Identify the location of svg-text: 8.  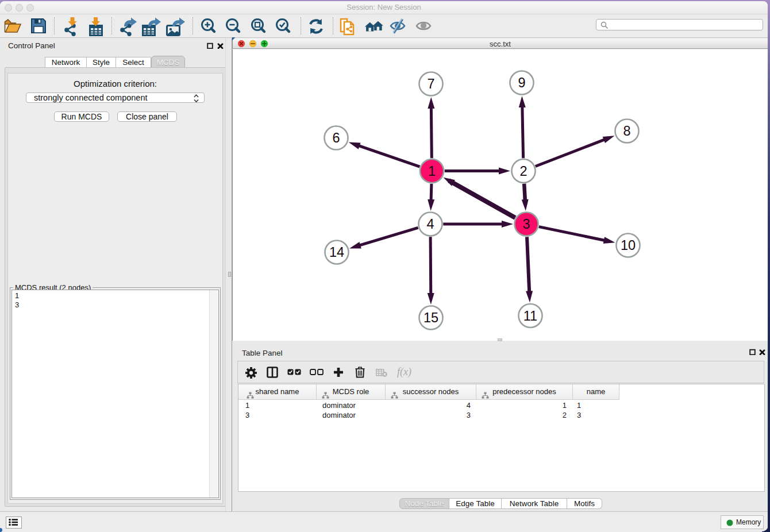
(626, 131).